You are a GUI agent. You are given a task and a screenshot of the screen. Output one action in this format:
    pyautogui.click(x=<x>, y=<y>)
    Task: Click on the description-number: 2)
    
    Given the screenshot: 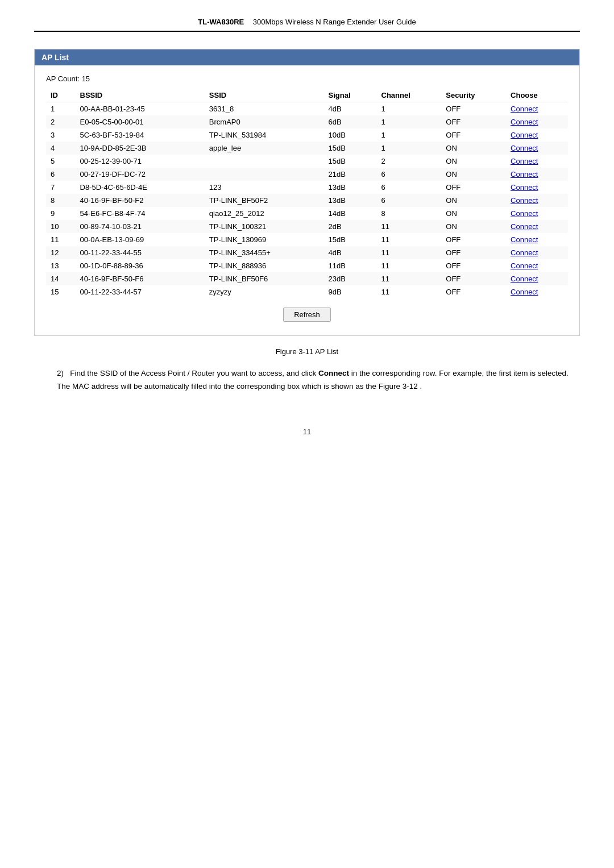 What is the action you would take?
    pyautogui.click(x=63, y=373)
    